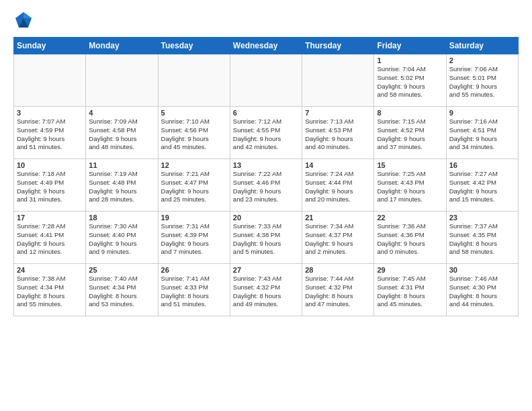  I want to click on calendar-cell: 23Sunrise: 7:37 AM Sunset: 4:35 PM Dayli…, so click(482, 238).